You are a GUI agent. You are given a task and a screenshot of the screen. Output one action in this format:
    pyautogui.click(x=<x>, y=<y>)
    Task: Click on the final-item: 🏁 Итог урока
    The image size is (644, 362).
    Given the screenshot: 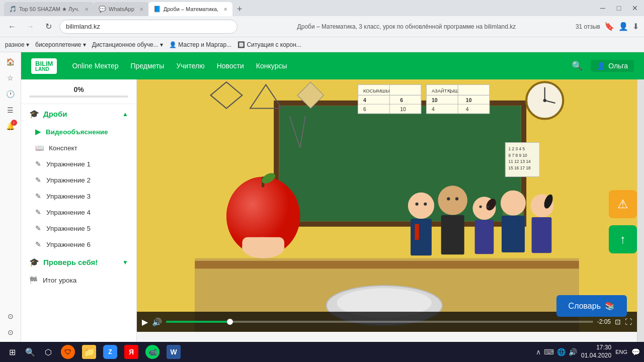 What is the action you would take?
    pyautogui.click(x=78, y=280)
    